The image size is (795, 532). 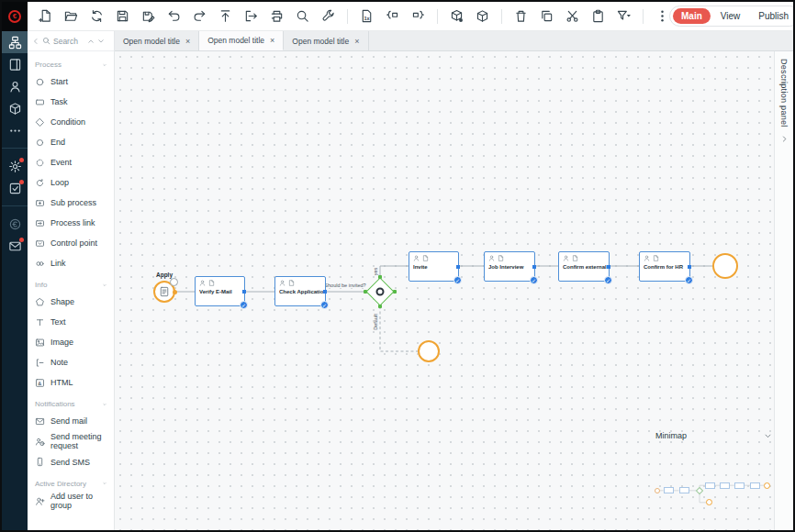 I want to click on palette-search-bar, so click(x=71, y=41).